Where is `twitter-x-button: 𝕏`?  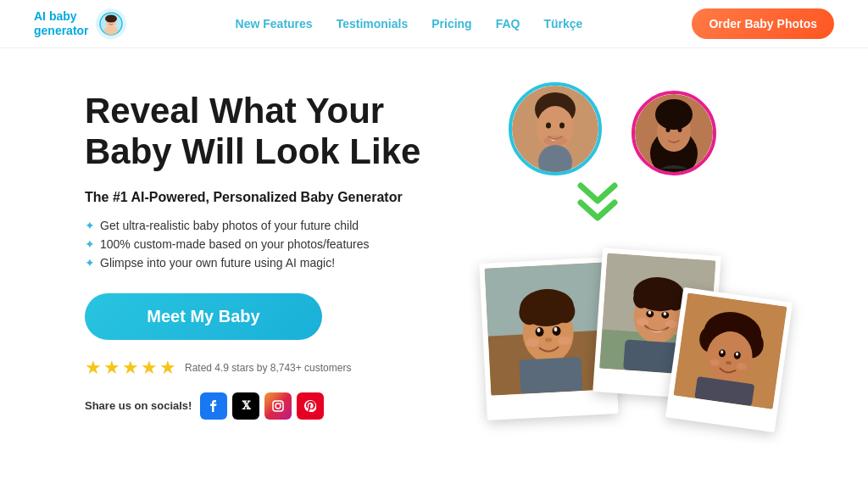 twitter-x-button: 𝕏 is located at coordinates (246, 406).